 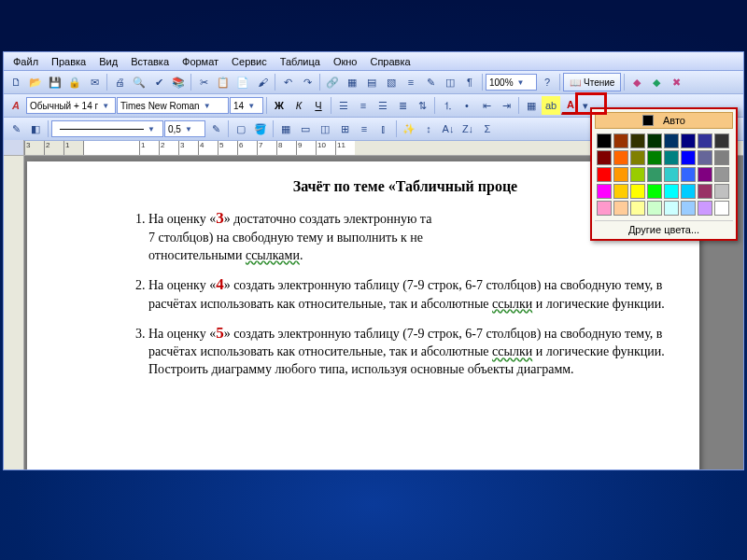 I want to click on menu-window: Окно, so click(x=345, y=62).